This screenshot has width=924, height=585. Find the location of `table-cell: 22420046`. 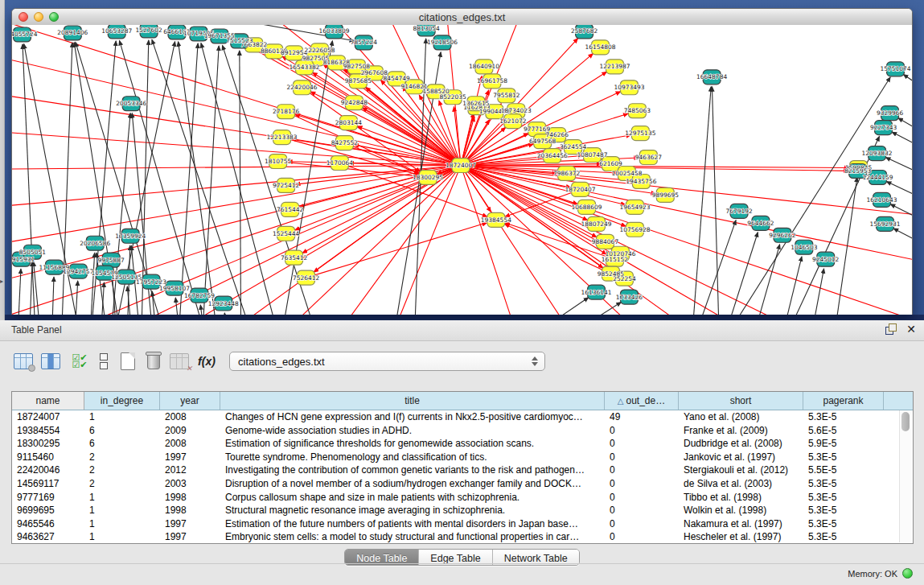

table-cell: 22420046 is located at coordinates (48, 470).